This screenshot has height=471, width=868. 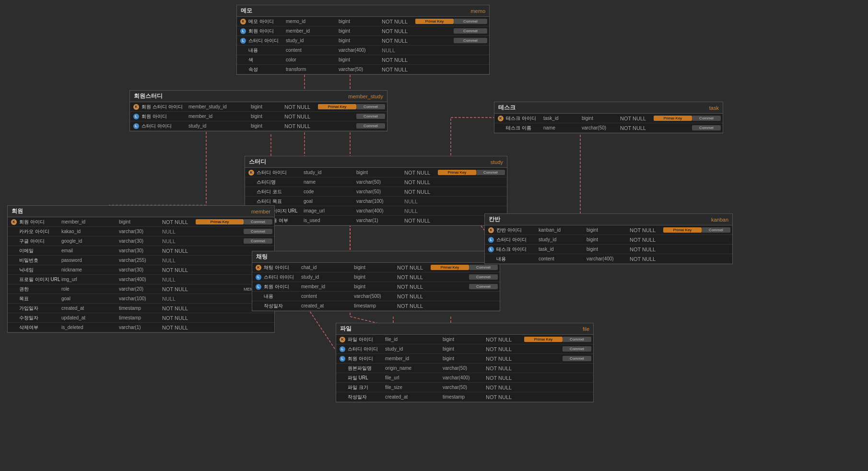 What do you see at coordinates (363, 40) in the screenshot?
I see `table-memo: 메모 memo K 메모 아이디 memo_id bigint NOT NULL…` at bounding box center [363, 40].